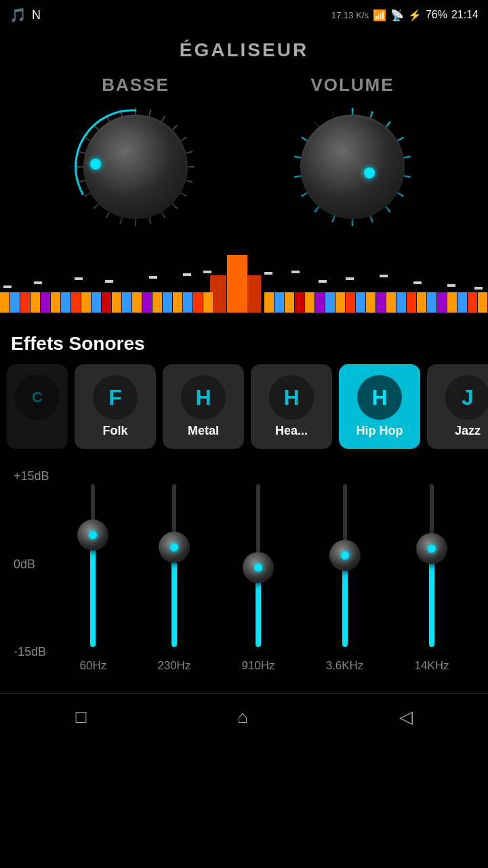 The image size is (488, 868). Describe the element at coordinates (244, 342) in the screenshot. I see `effets-title: Effets Sonores` at that location.